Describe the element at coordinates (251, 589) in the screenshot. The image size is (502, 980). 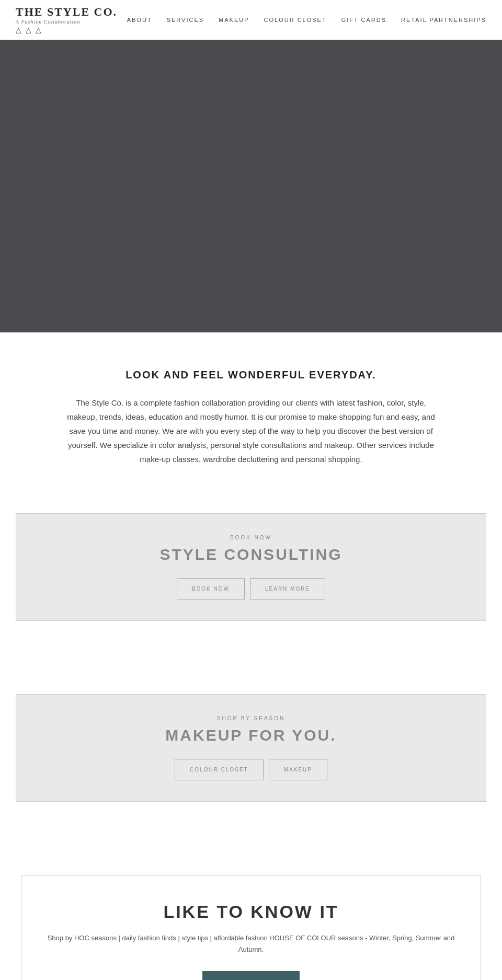
I see `consulting-buttons: BOOK NOW LEARN MORE` at that location.